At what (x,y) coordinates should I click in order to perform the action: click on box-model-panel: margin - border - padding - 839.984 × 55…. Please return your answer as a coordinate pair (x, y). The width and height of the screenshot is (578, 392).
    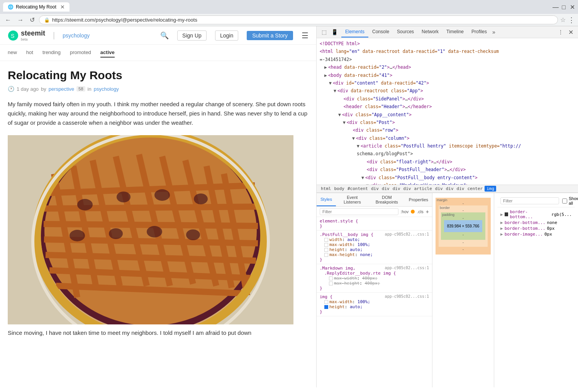
    Looking at the image, I should click on (463, 290).